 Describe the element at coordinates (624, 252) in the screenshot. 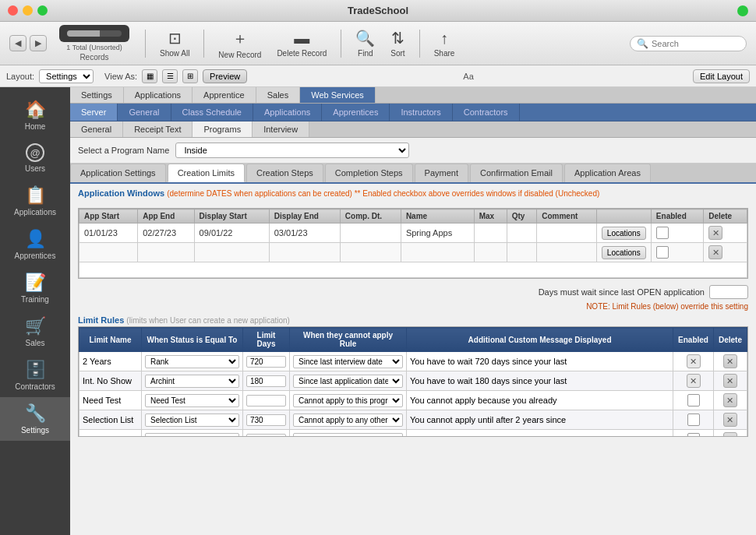

I see `locations-button-2: Locations` at that location.